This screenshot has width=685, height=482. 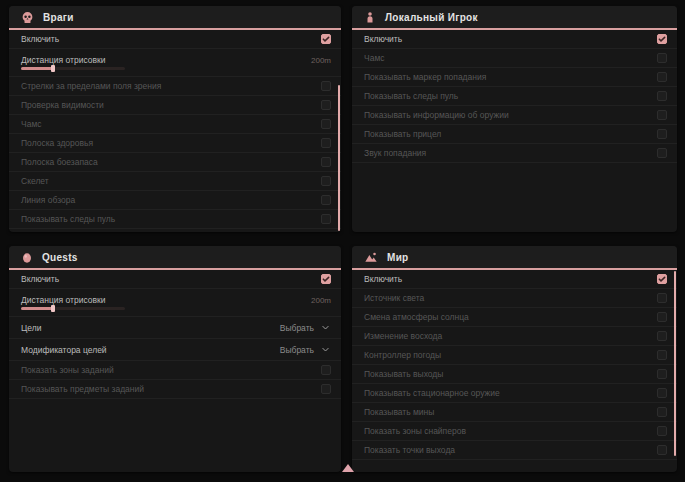 I want to click on row-enemies-draw-distance: Дистанция отрисовки 200m, so click(x=175, y=63).